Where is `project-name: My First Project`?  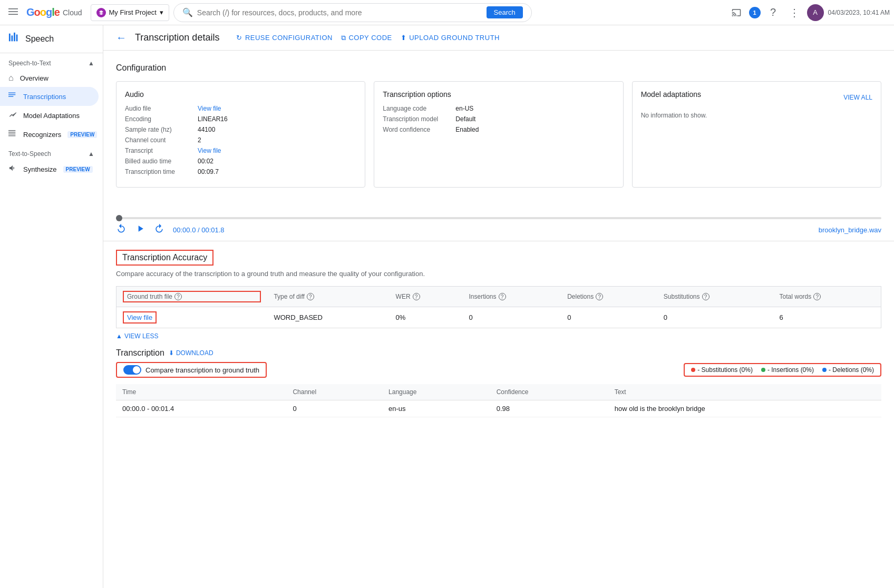 project-name: My First Project is located at coordinates (133, 13).